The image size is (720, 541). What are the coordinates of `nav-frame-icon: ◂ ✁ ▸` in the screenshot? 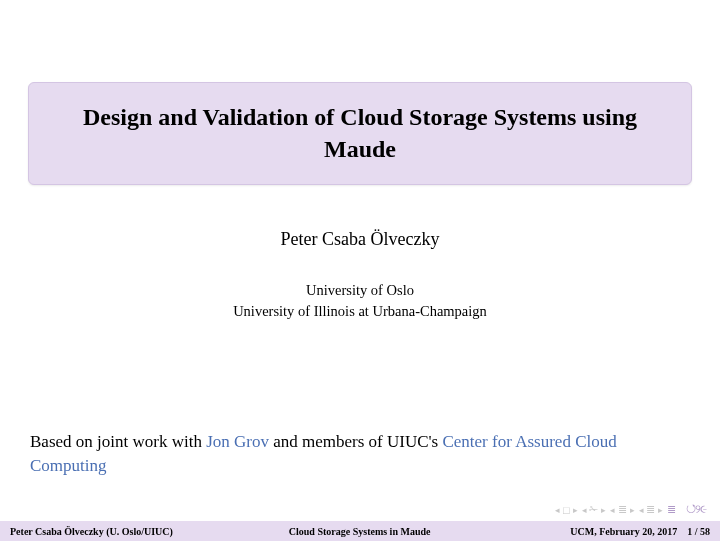 It's located at (594, 510).